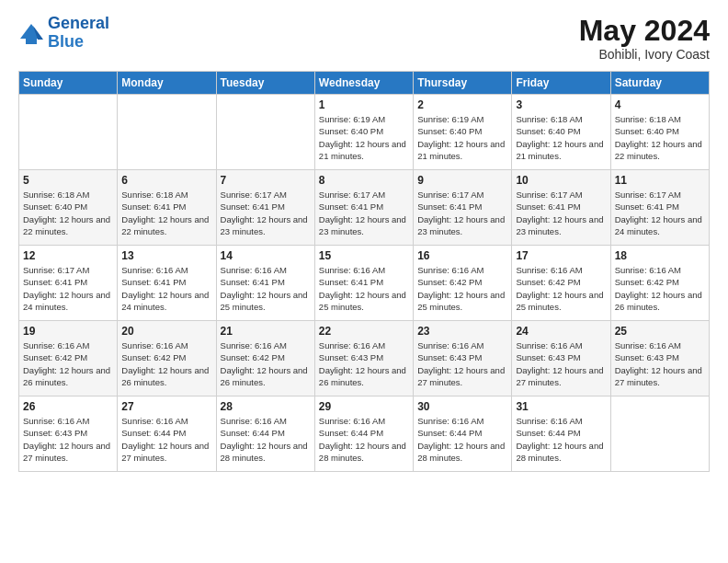 The image size is (728, 563). I want to click on calendar-cell: 5Sunrise: 6:18 AMSunset: 6:40 PMDaylight…, so click(68, 208).